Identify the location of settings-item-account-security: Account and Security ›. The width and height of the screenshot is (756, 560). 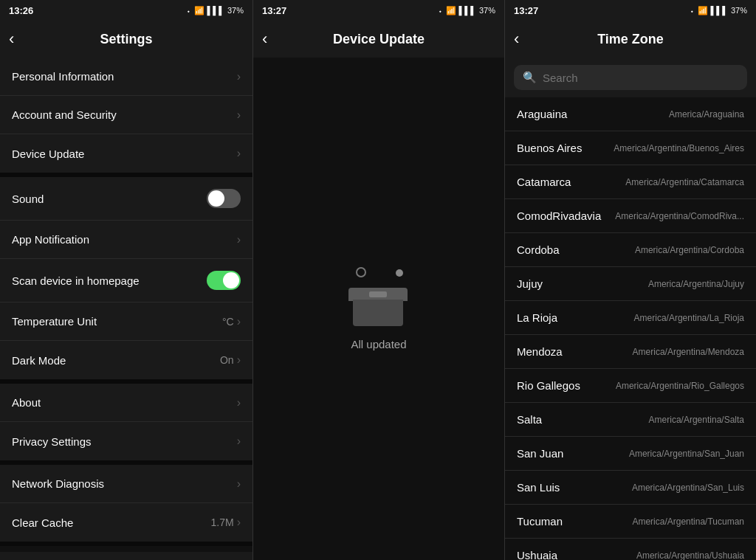
(126, 115).